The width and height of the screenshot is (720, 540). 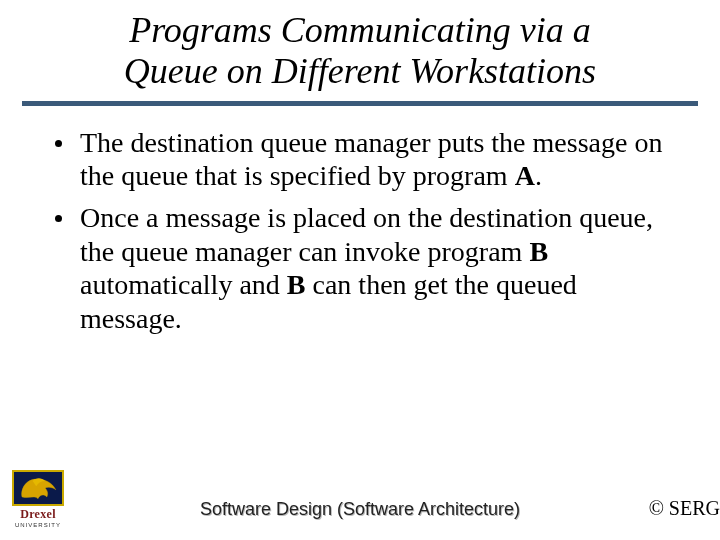 What do you see at coordinates (38, 525) in the screenshot?
I see `logo-sub: UNIVERSITY` at bounding box center [38, 525].